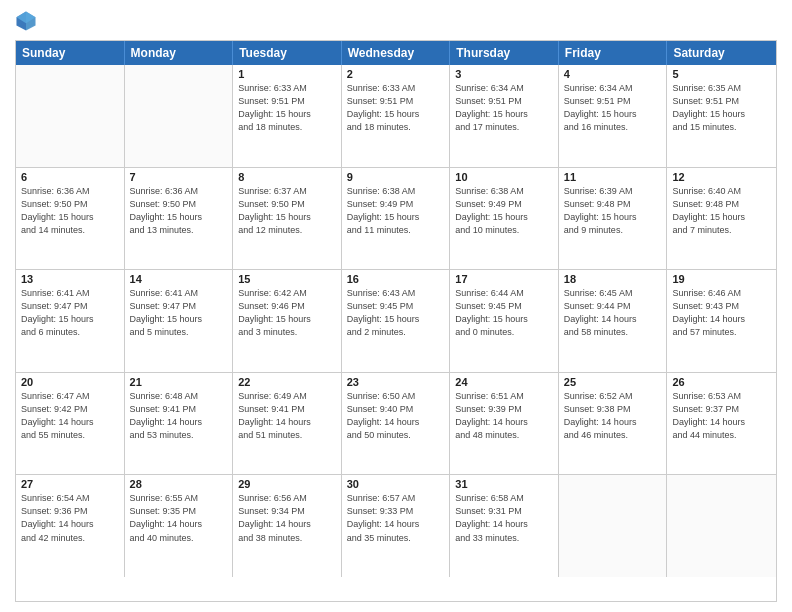 This screenshot has height=612, width=792. I want to click on day-cell-20: 20Sunrise: 6:47 AM Sunset: 9:42 PM Dayli…, so click(70, 424).